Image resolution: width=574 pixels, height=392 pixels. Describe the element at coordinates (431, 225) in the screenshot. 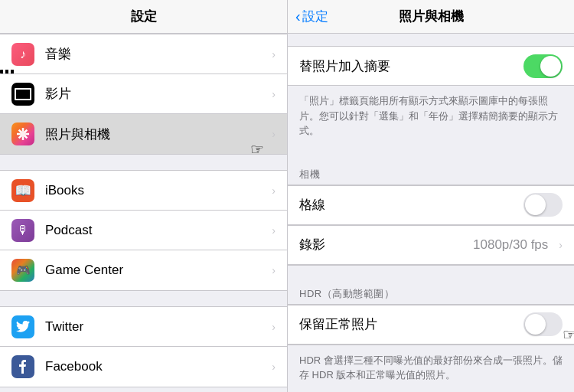

I see `camera-group: 格線 錄影 1080p/30 fps ›` at that location.